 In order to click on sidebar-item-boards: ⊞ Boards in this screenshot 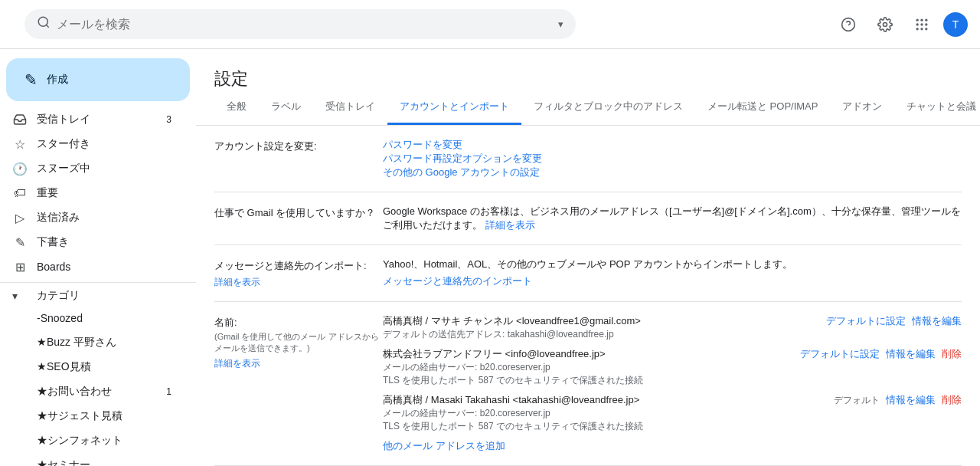, I will do `click(92, 267)`.